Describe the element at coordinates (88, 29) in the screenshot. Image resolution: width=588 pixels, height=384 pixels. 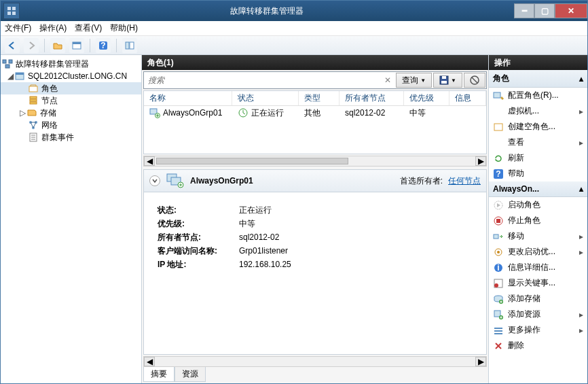
I see `menu-view: 查看(V)` at that location.